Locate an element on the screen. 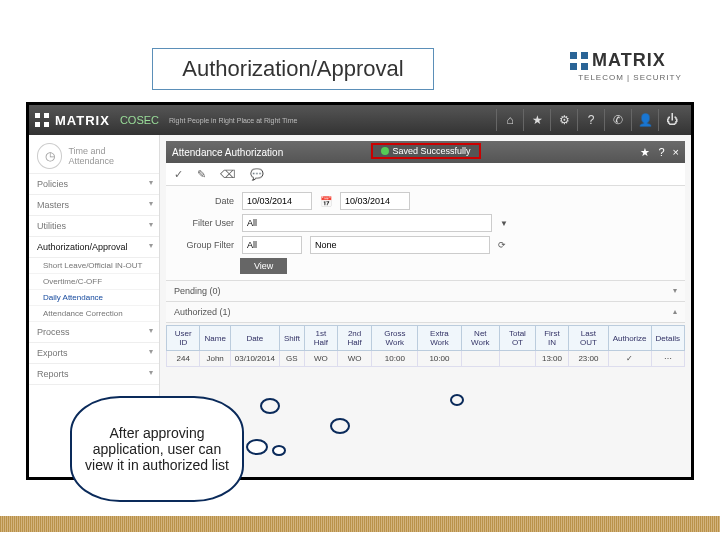 The width and height of the screenshot is (720, 540). sidebar-sub-attendance-correction: Attendance Correction is located at coordinates (94, 314).